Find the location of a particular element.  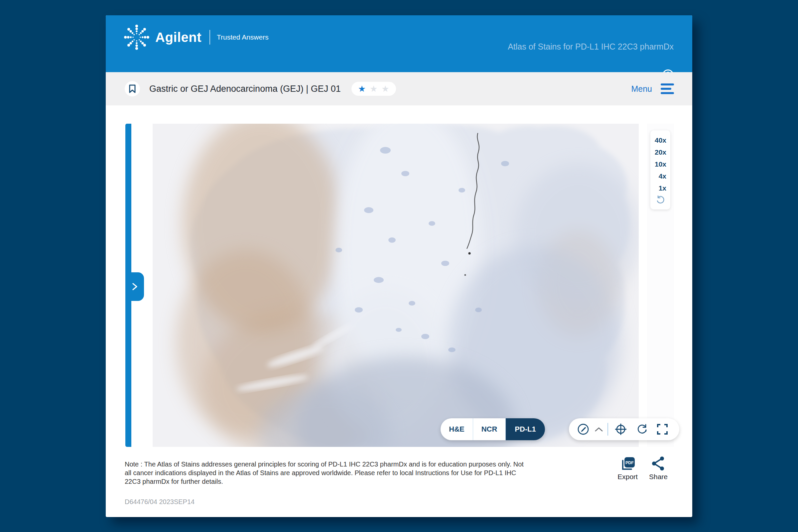

export-button: PDF Export is located at coordinates (628, 468).